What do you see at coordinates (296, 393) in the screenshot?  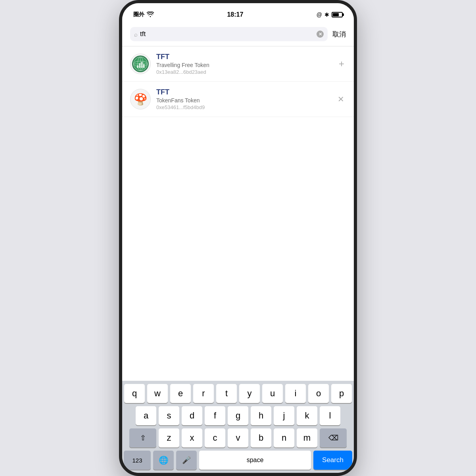 I see `key-i: i` at bounding box center [296, 393].